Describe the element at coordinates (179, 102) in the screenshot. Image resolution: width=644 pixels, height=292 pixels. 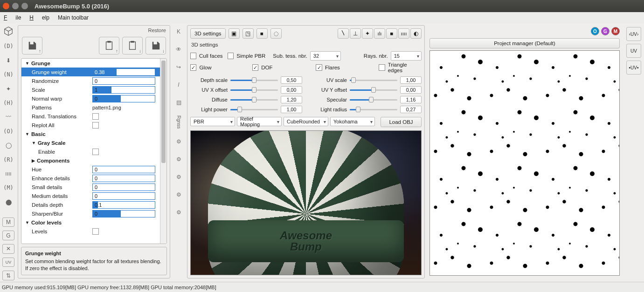
I see `layers-icon: ▤` at that location.